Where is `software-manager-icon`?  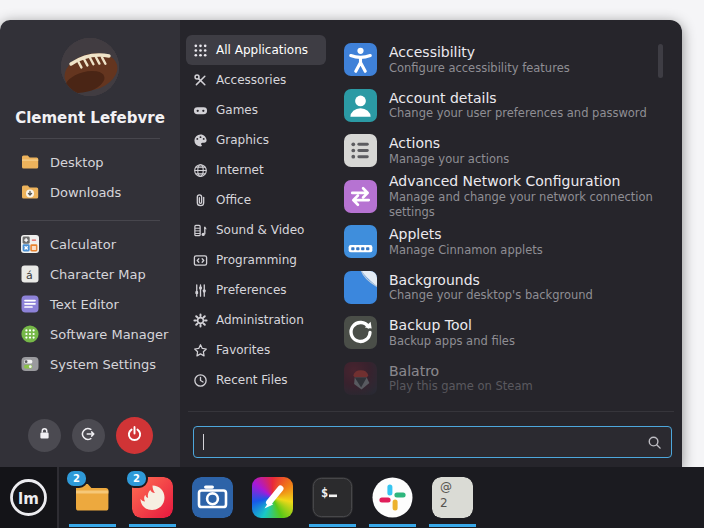
software-manager-icon is located at coordinates (30, 334).